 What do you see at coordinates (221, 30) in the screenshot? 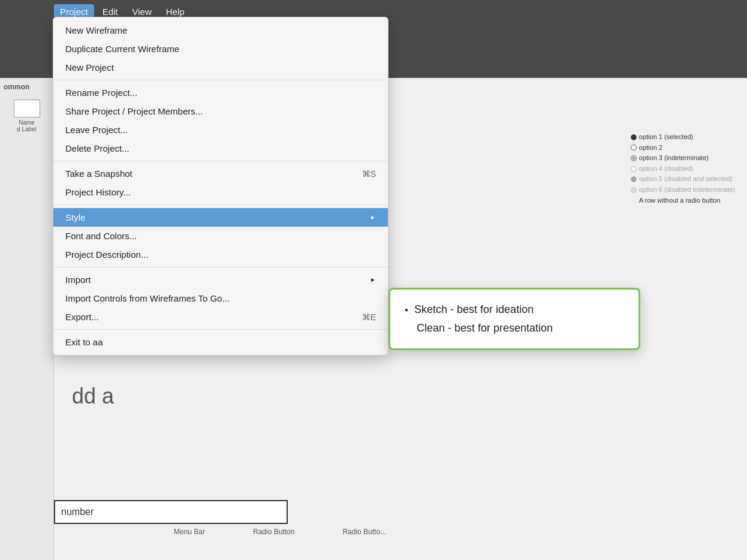
I see `menu-item-new-wireframe: New Wireframe` at bounding box center [221, 30].